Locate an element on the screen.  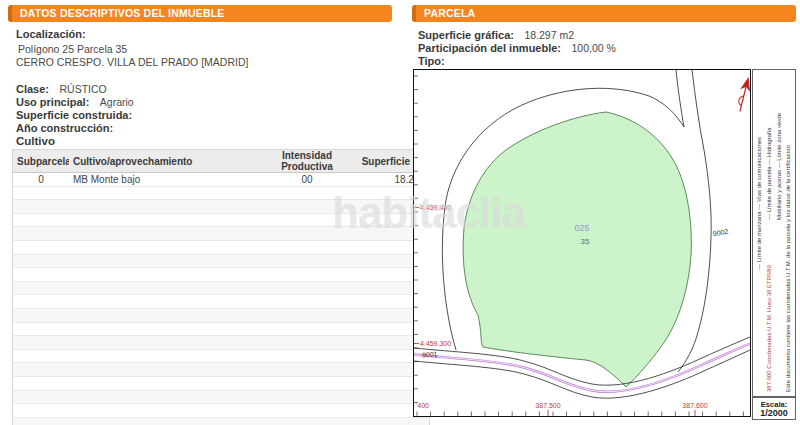
anio-construccion-label: Año construcción: is located at coordinates (64, 128).